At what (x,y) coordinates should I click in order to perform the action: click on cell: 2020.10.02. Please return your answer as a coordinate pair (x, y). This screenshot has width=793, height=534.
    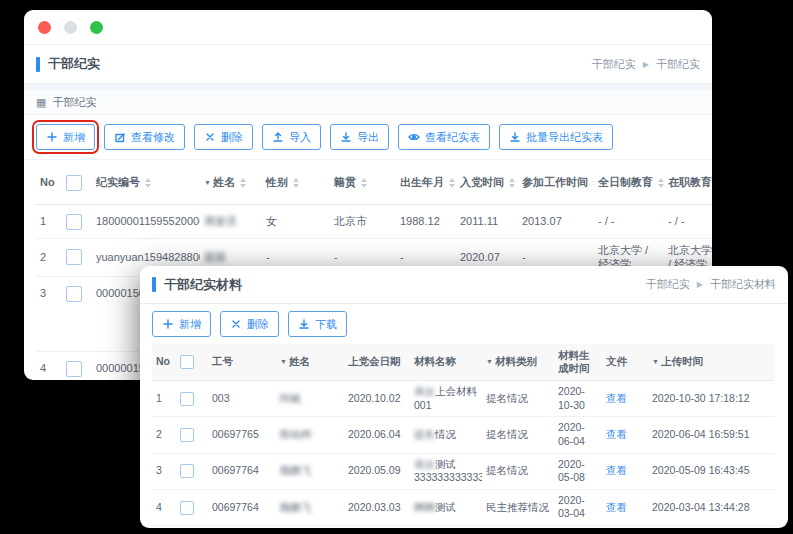
    Looking at the image, I should click on (377, 399).